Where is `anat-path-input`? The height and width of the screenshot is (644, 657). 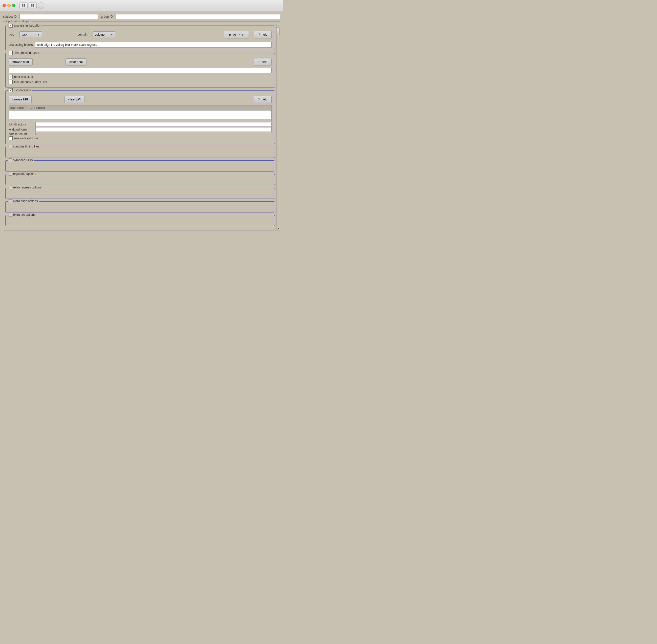 anat-path-input is located at coordinates (140, 70).